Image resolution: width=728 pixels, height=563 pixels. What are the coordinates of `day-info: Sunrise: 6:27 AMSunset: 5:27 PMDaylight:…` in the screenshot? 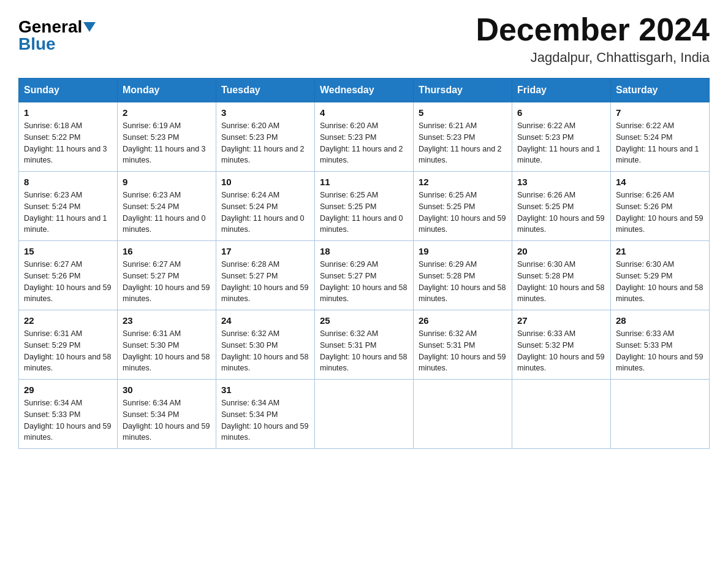 It's located at (166, 282).